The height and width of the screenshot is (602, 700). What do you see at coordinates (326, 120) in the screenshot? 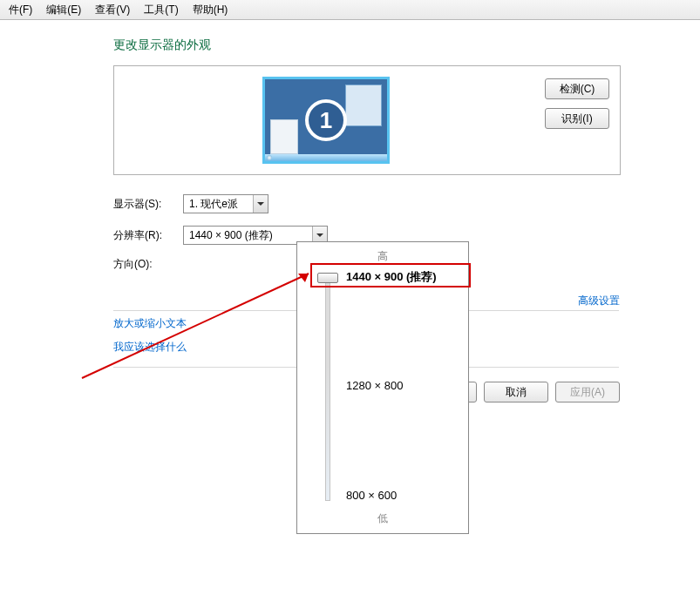
I see `monitor-number-badge: 1` at bounding box center [326, 120].